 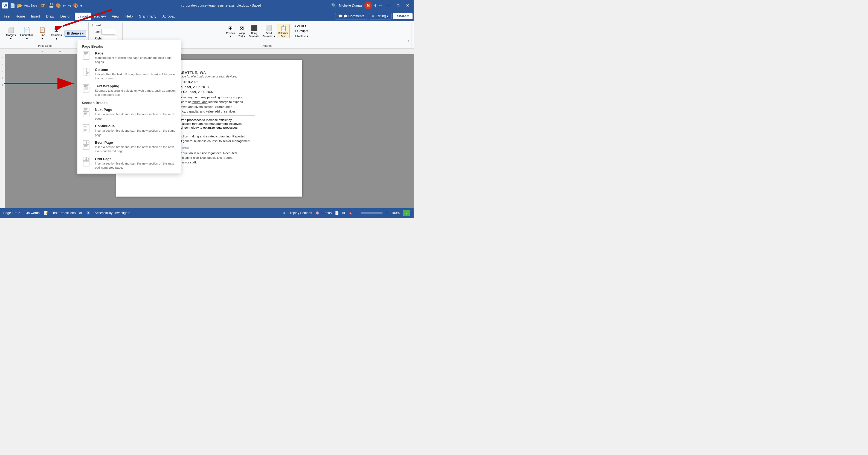 What do you see at coordinates (129, 131) in the screenshot?
I see `dropdown-continuous-break: Continuous Insert a section break and st…` at bounding box center [129, 131].